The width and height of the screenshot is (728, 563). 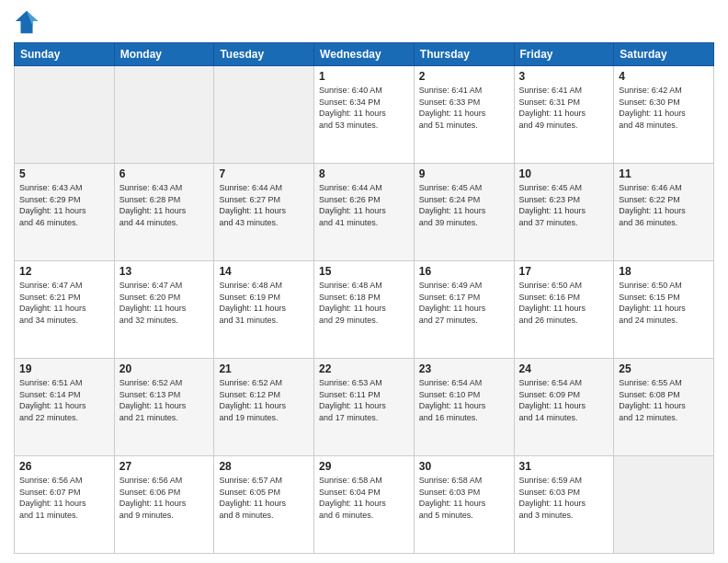 What do you see at coordinates (364, 108) in the screenshot?
I see `day-info: Sunrise: 6:40 AM Sunset: 6:34 PM Dayligh…` at bounding box center [364, 108].